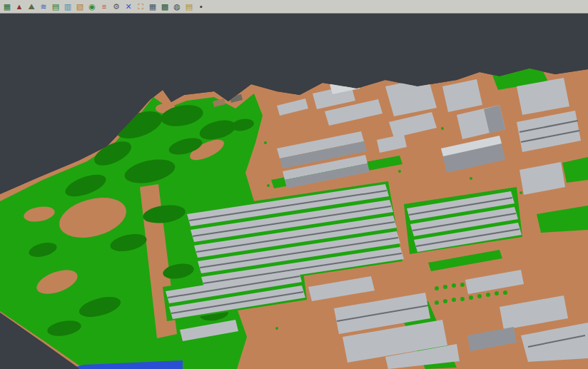 The image size is (588, 369). Describe the element at coordinates (56, 7) in the screenshot. I see `vegetation-icon: ▤` at that location.